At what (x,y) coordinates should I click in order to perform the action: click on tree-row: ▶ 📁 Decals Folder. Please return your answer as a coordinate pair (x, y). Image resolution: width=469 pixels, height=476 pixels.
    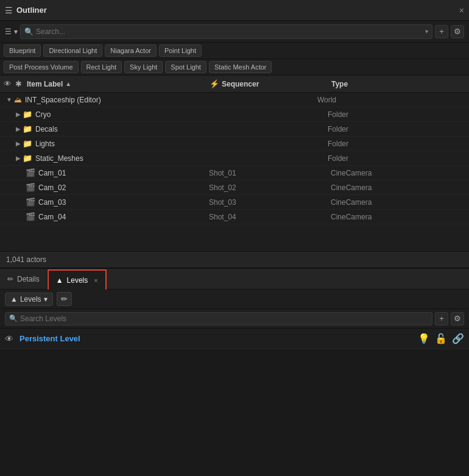
    Looking at the image, I should click on (234, 129).